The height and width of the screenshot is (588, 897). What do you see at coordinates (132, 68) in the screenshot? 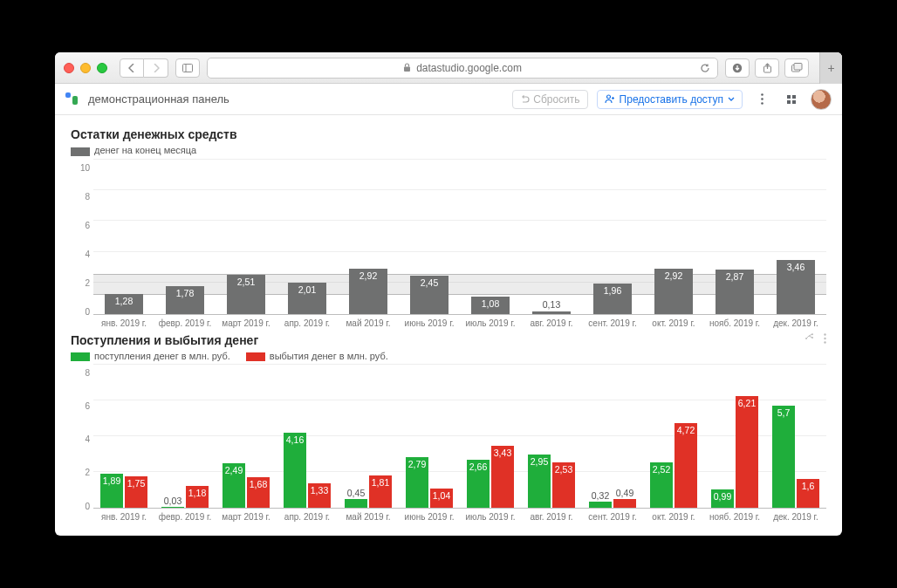
I see `nav-back-button` at bounding box center [132, 68].